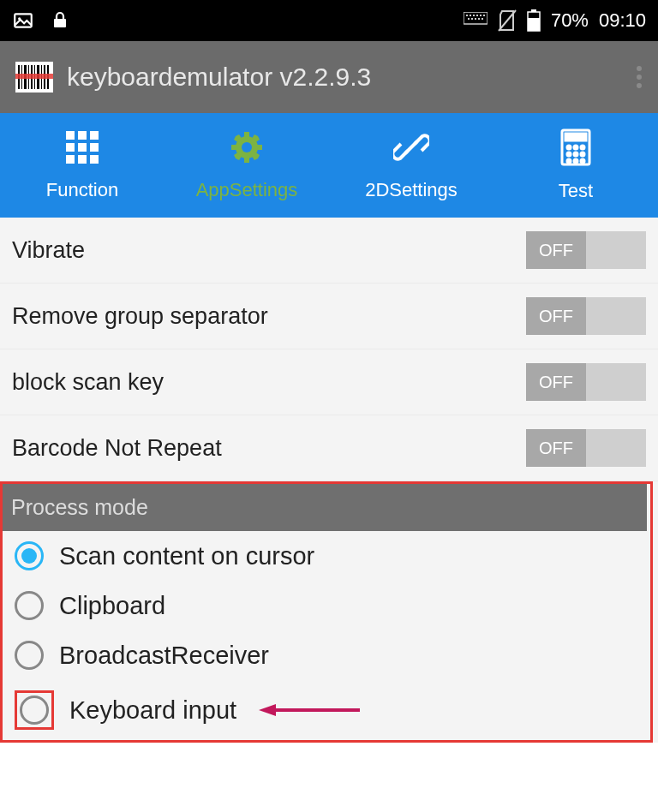 The width and height of the screenshot is (658, 812). Describe the element at coordinates (34, 710) in the screenshot. I see `annotation-radio-highlight` at that location.